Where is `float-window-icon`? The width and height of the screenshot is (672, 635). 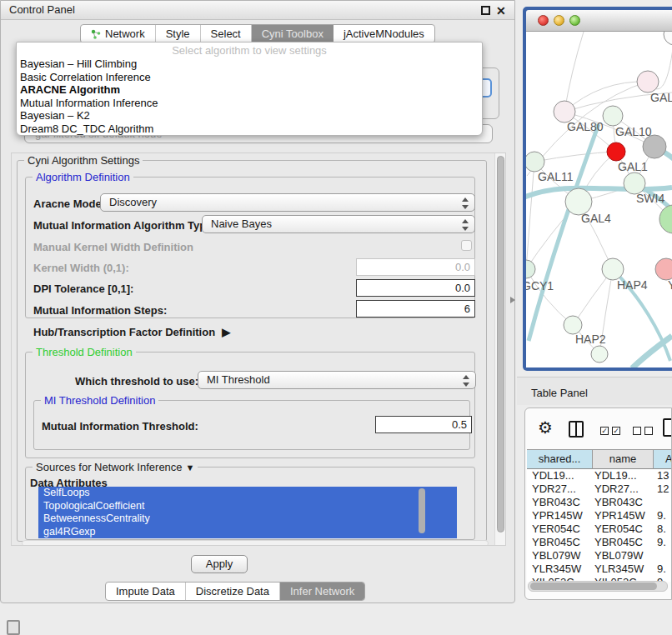 float-window-icon is located at coordinates (485, 10).